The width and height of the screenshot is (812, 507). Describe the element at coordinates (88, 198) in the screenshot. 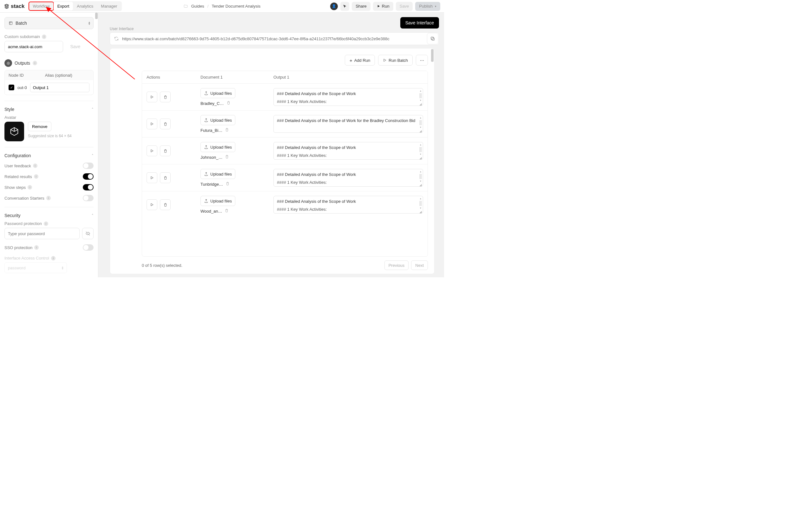

I see `toggle-starters` at that location.